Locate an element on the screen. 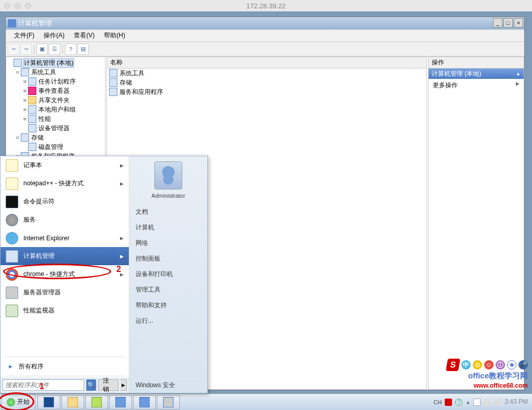 The height and width of the screenshot is (410, 532). menu-view: 查看(V) is located at coordinates (84, 35).